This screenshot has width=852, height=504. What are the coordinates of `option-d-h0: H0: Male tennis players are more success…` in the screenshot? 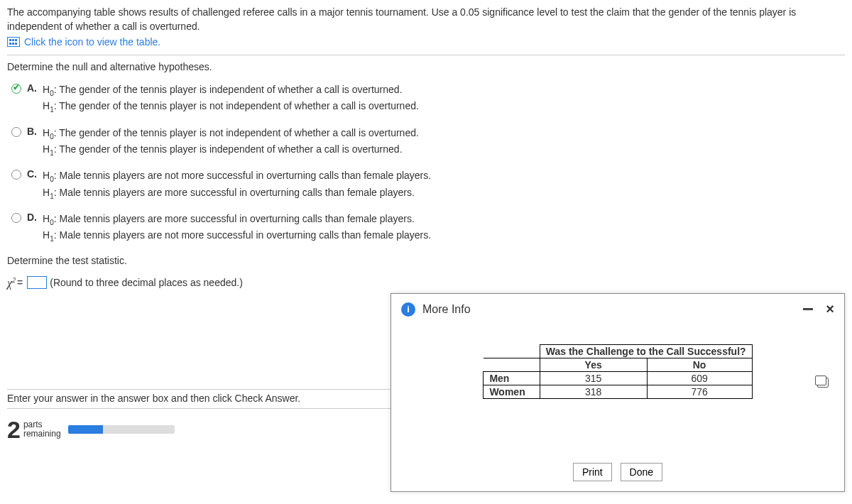 It's located at (444, 220).